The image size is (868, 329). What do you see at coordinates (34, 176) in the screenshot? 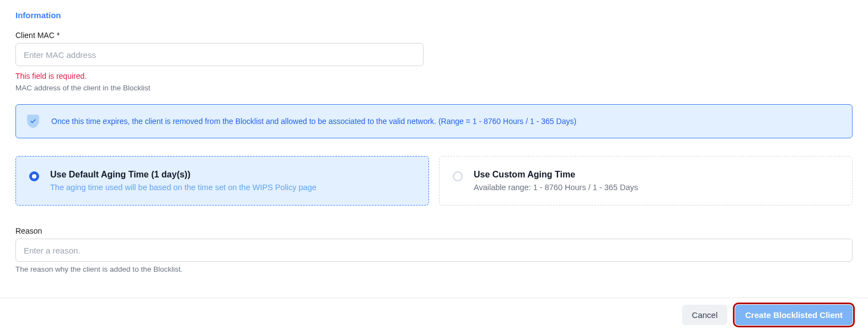
I see `radio-selected-icon` at bounding box center [34, 176].